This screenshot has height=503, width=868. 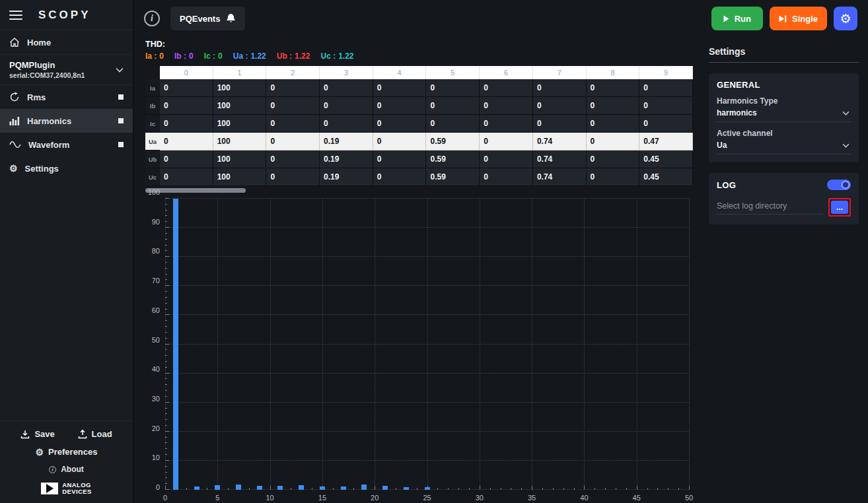 What do you see at coordinates (66, 97) in the screenshot?
I see `sidebar-item-rms: Rms` at bounding box center [66, 97].